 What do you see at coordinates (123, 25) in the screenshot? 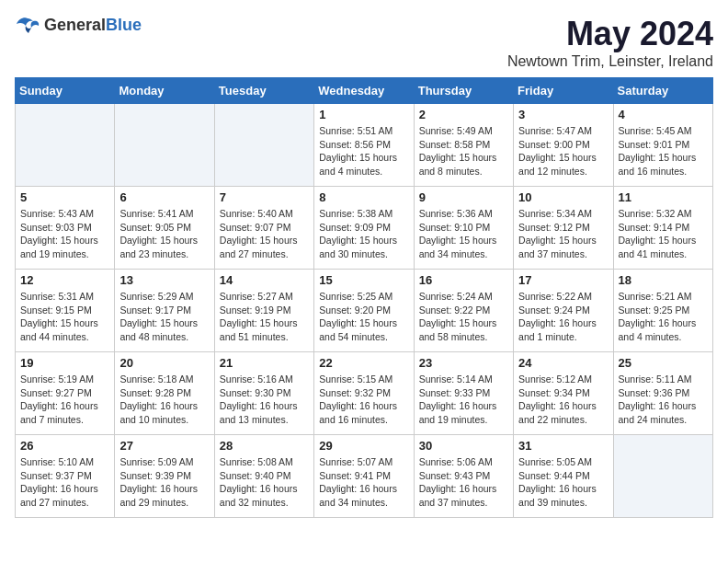
I see `logo-blue: Blue` at bounding box center [123, 25].